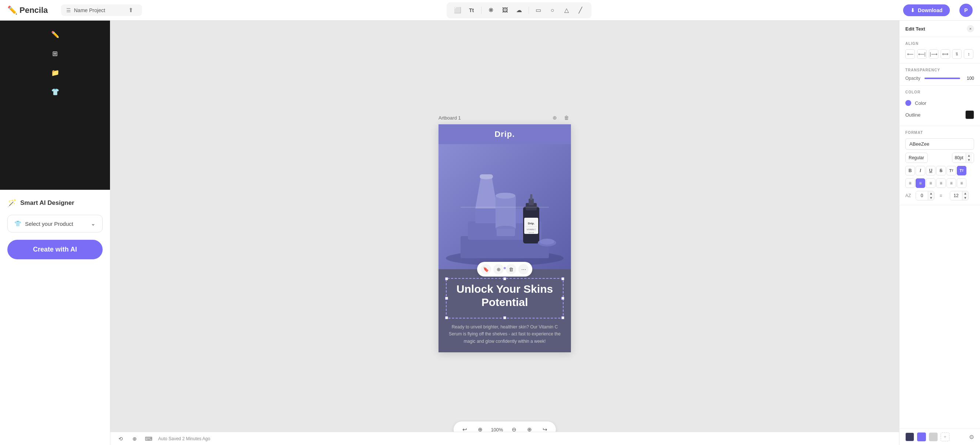  Describe the element at coordinates (910, 437) in the screenshot. I see `swatch-dark` at that location.